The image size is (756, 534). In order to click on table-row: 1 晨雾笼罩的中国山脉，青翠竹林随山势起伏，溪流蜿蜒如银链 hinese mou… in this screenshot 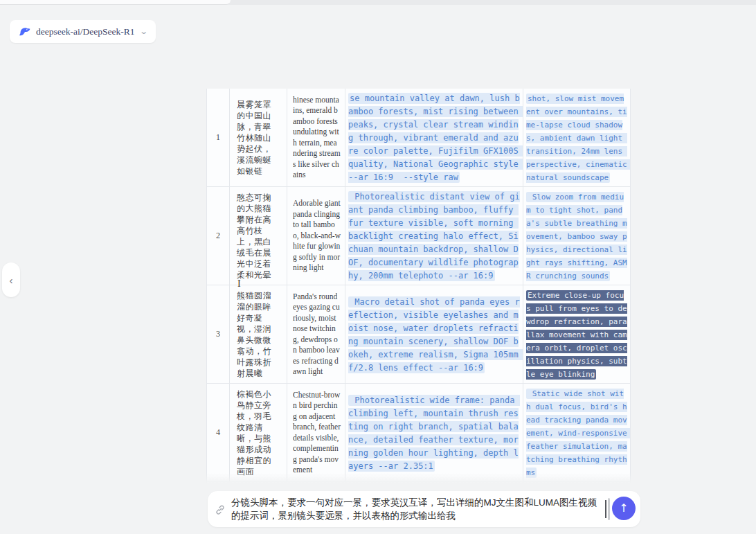, I will do `click(419, 138)`.